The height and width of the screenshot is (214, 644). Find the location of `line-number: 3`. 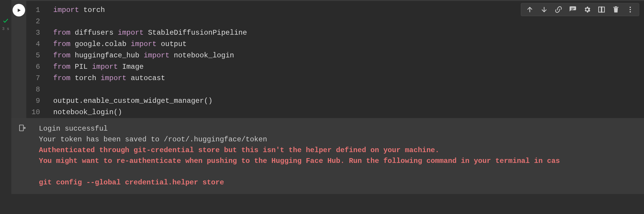

line-number: 3 is located at coordinates (33, 33).